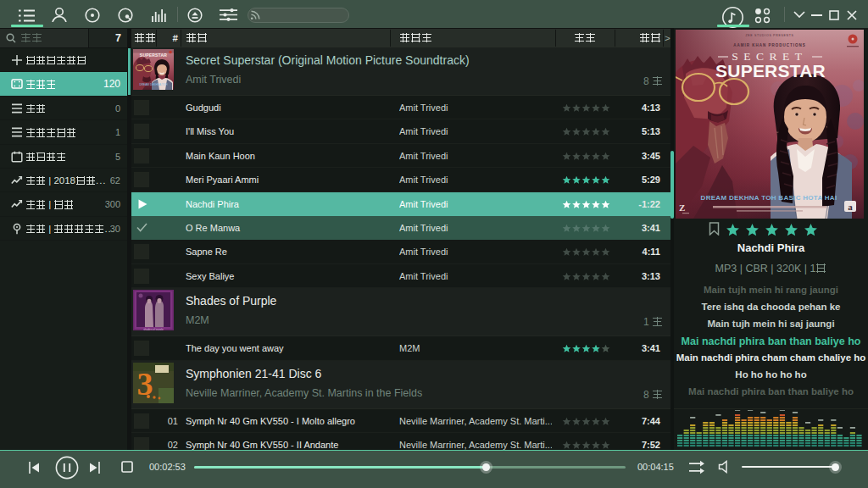 This screenshot has height=488, width=868. I want to click on svg-text: AAMIR KHAN PRODUCTIONS, so click(770, 46).